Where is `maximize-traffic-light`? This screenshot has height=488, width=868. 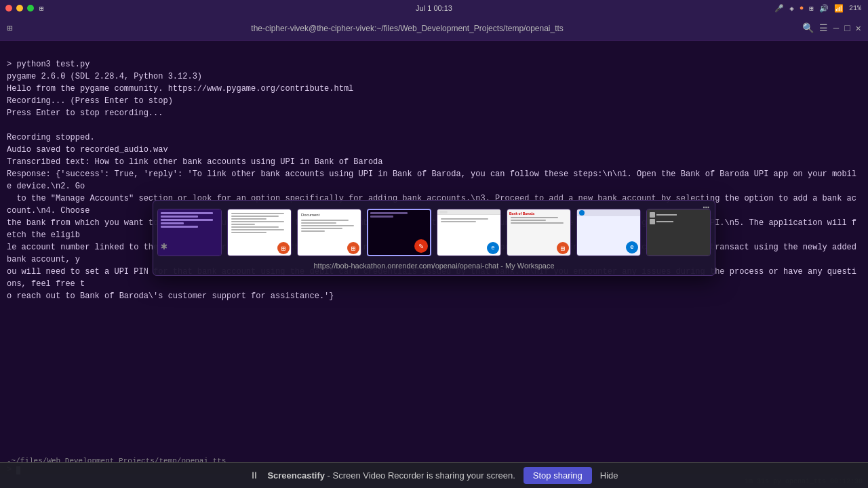
maximize-traffic-light is located at coordinates (31, 8).